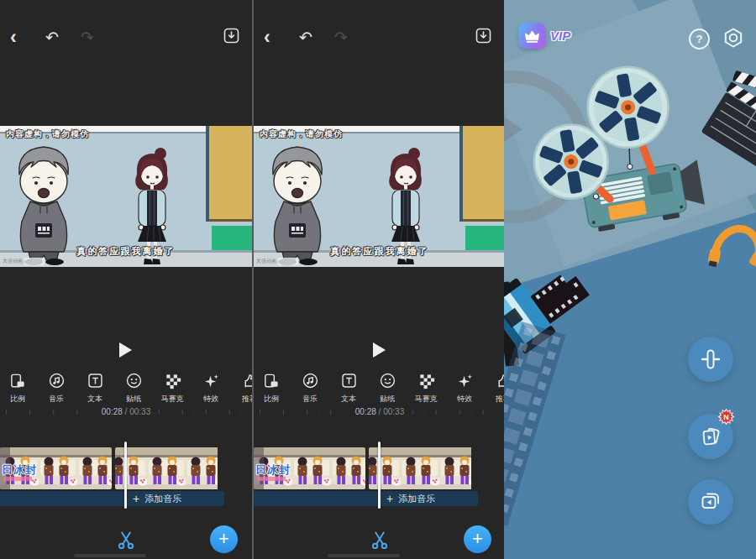  I want to click on cast-icon, so click(711, 502).